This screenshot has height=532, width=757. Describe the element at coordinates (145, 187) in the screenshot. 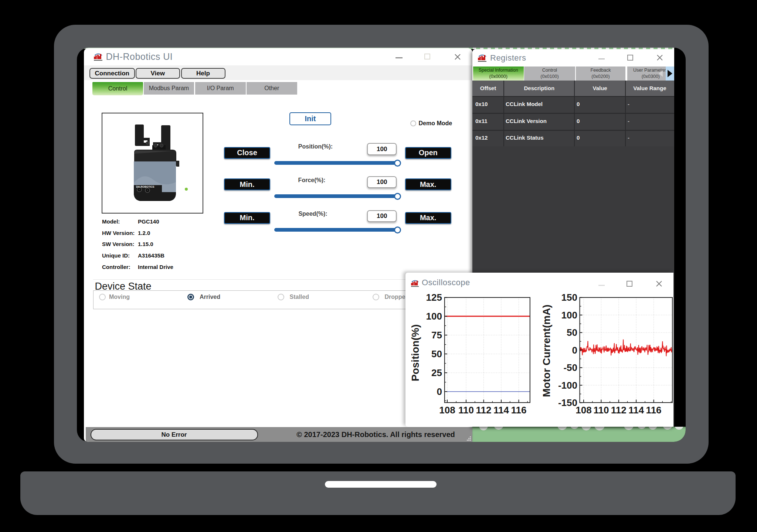

I see `svg-text: DH-ROBOTICS` at that location.